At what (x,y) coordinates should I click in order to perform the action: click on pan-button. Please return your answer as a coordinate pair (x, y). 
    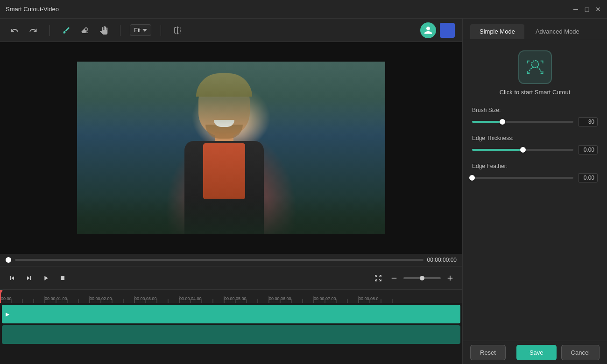
    Looking at the image, I should click on (104, 30).